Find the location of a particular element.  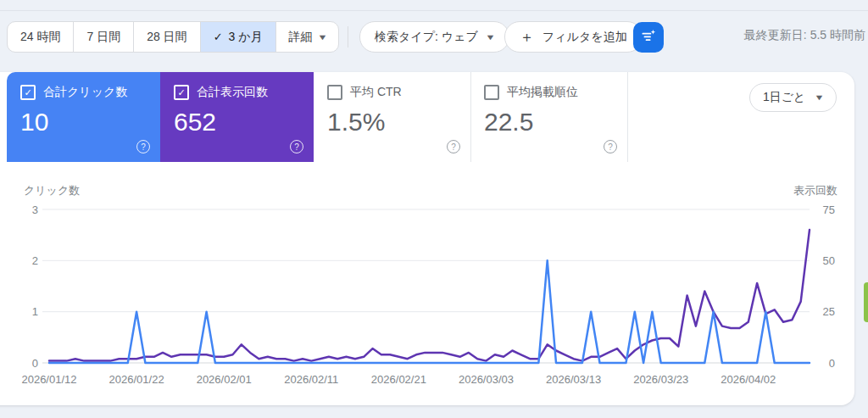

granularity-label: 1日ごと is located at coordinates (784, 98).